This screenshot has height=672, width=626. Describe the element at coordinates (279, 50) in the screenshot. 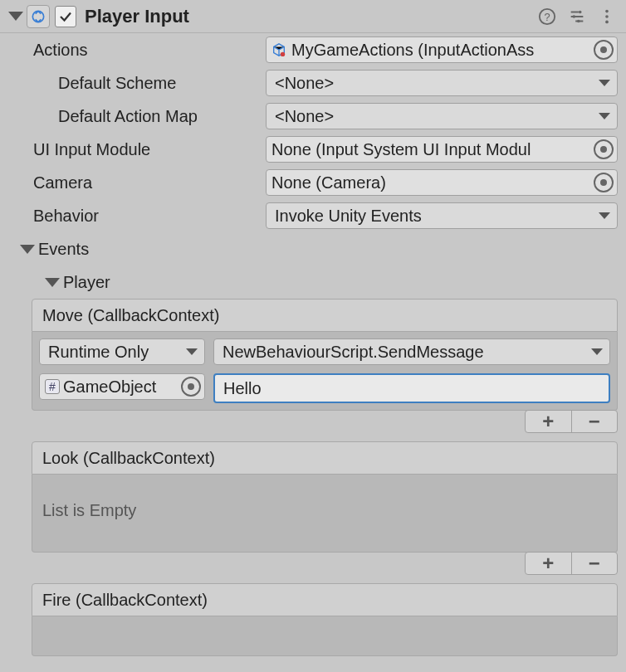

I see `asset-icon` at that location.